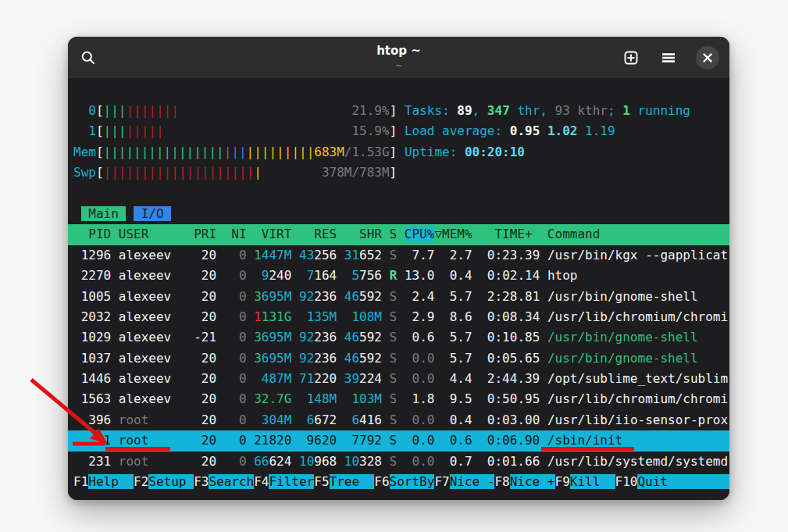  I want to click on process-row-2270: 2270 alexeev 20 0 9240 7164 5756 R 13.0 …, so click(398, 276).